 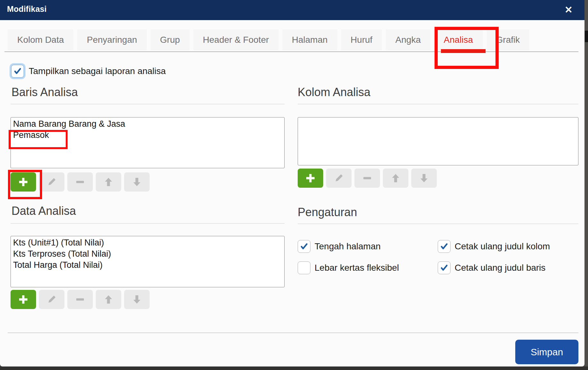 I want to click on data-analisa-toolbar, so click(x=80, y=299).